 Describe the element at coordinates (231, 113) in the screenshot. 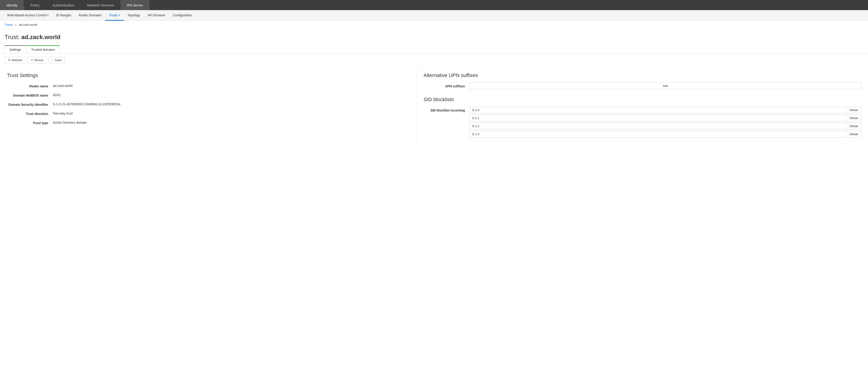

I see `trust-direction-value: Two-way trust` at that location.